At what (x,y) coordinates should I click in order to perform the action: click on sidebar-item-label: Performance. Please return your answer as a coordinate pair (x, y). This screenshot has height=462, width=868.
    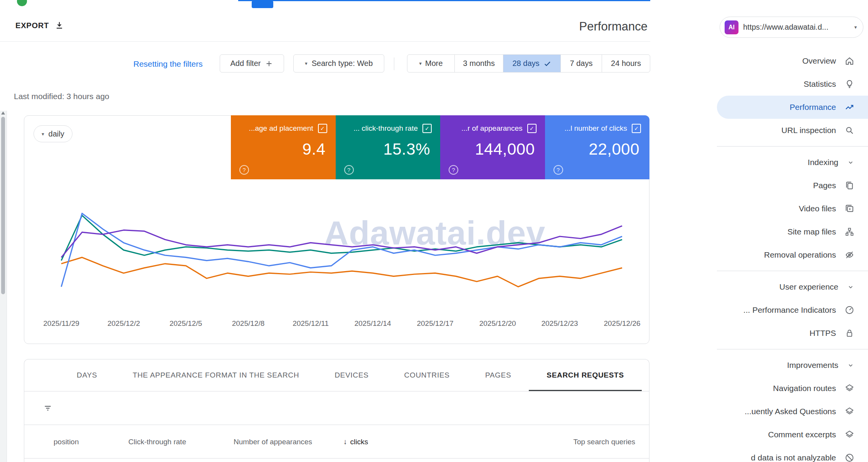
    Looking at the image, I should click on (813, 107).